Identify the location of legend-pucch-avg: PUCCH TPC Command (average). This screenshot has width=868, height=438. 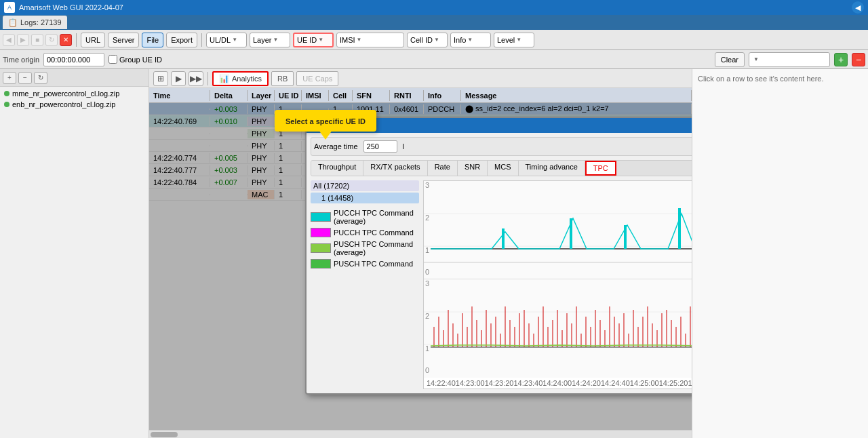
(365, 217).